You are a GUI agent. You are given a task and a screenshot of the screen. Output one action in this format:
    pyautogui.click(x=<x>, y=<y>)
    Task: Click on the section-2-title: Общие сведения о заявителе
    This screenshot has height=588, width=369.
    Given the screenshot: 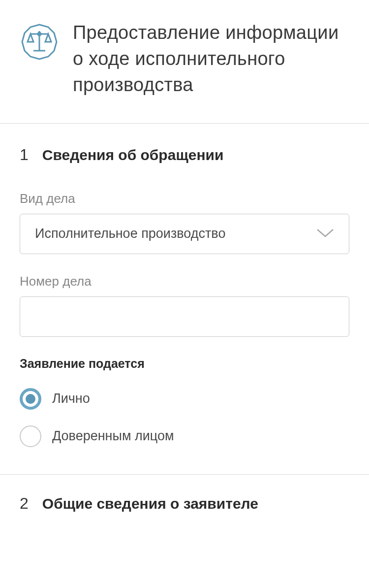 What is the action you would take?
    pyautogui.click(x=151, y=504)
    